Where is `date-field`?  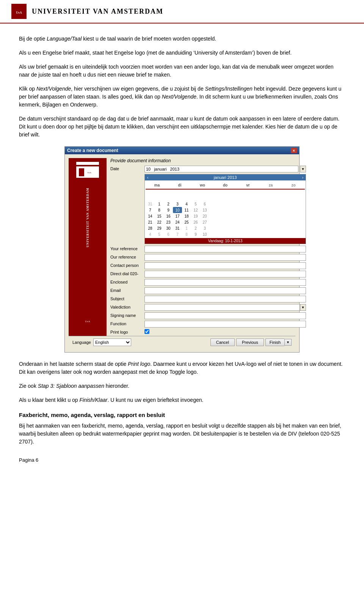 date-field is located at coordinates (221, 169).